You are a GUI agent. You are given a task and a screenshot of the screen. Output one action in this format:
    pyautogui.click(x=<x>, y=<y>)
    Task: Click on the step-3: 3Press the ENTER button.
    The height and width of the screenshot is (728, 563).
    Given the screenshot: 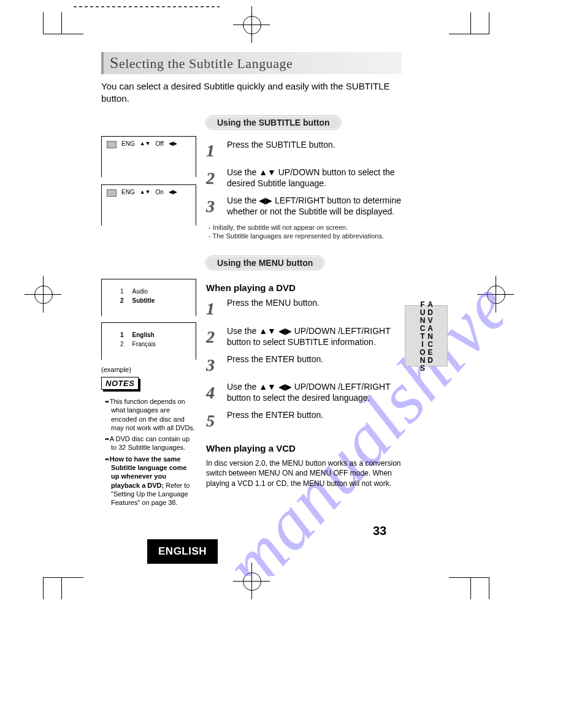 What is the action you would take?
    pyautogui.click(x=304, y=365)
    